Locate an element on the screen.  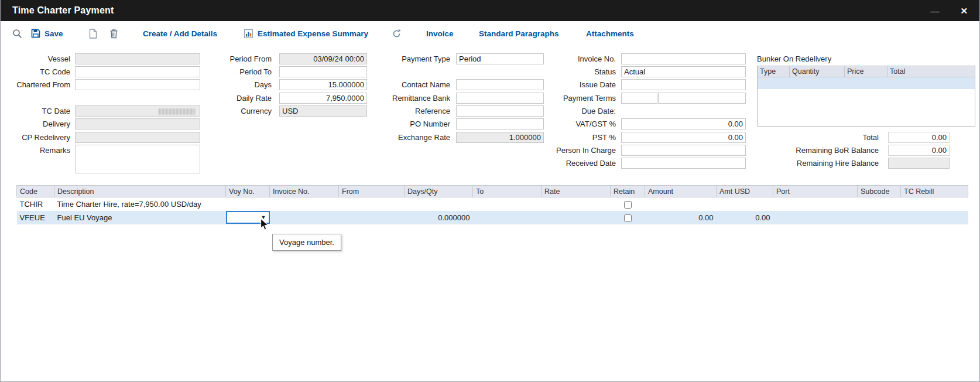
vessel-label: Vessel is located at coordinates (36, 59).